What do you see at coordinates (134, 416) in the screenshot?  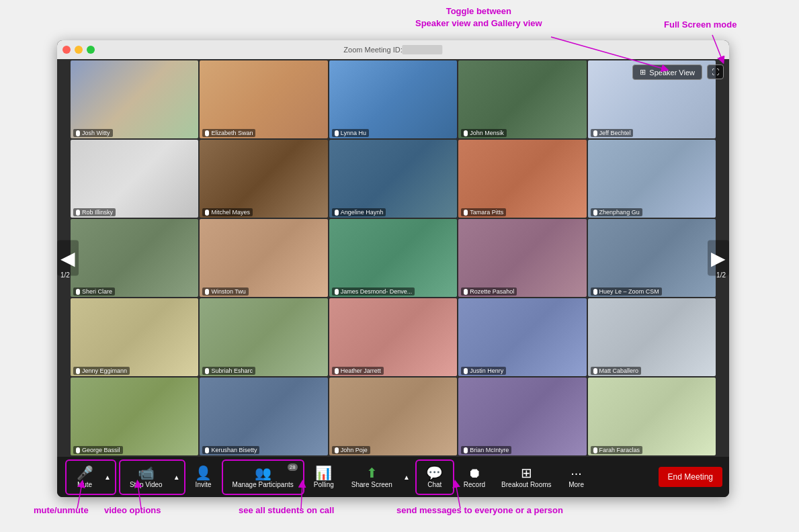 I see `video-cell-21: George Bassil` at bounding box center [134, 416].